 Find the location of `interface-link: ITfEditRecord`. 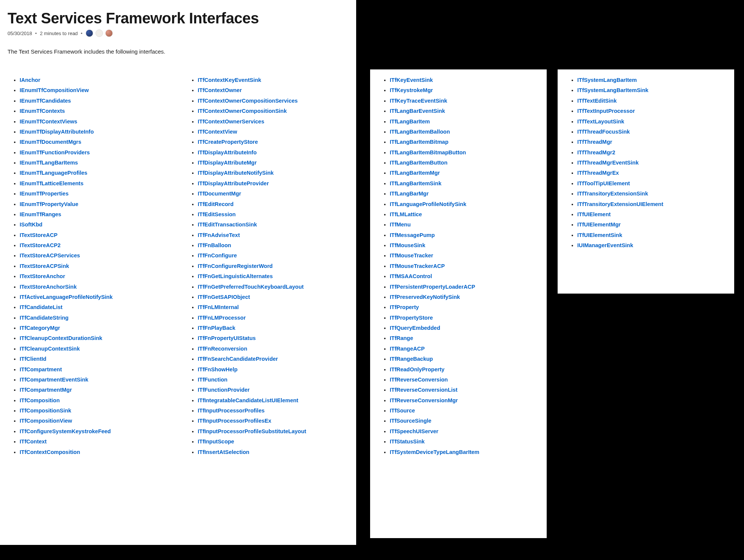

interface-link: ITfEditRecord is located at coordinates (216, 204).